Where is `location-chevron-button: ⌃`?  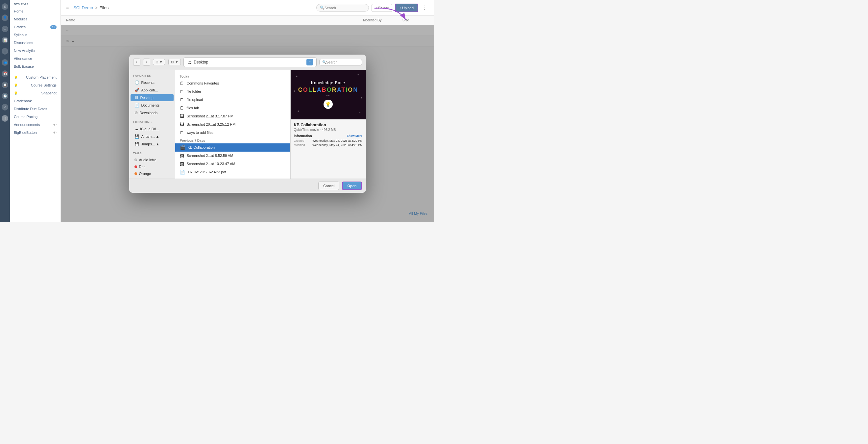
location-chevron-button: ⌃ is located at coordinates (310, 62).